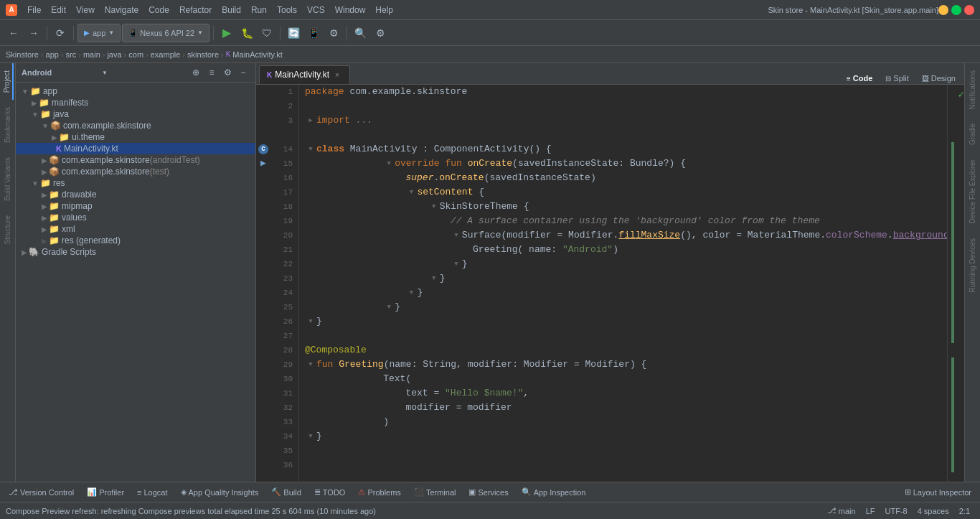  Describe the element at coordinates (389, 307) in the screenshot. I see `fold-button-26: ▼` at that location.